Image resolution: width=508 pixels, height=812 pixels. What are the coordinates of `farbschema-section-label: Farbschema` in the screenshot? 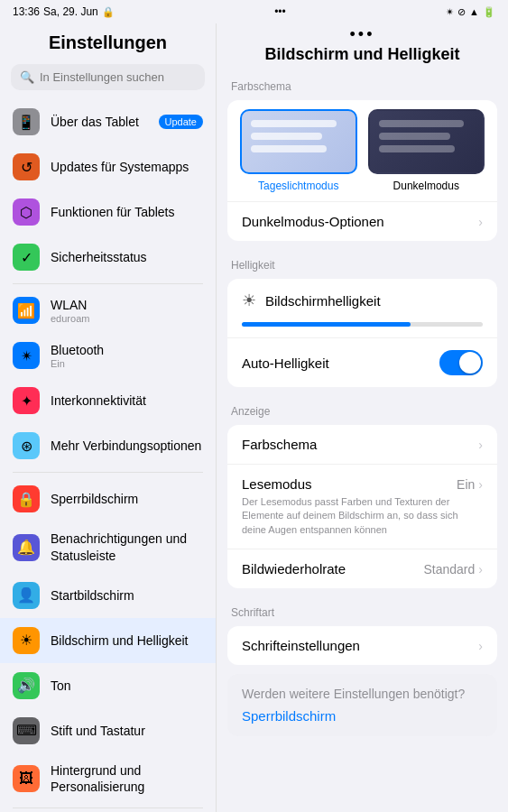 It's located at (363, 84).